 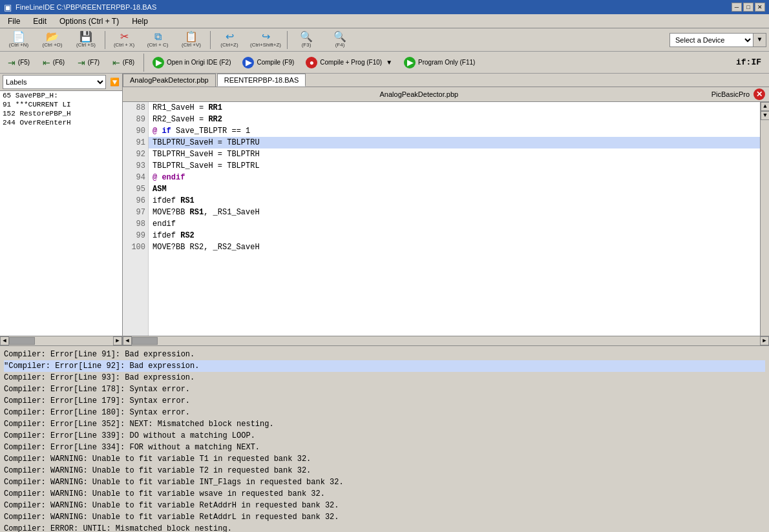 What do you see at coordinates (86, 40) in the screenshot?
I see `save-button: 💾 (Ctrl +S)` at bounding box center [86, 40].